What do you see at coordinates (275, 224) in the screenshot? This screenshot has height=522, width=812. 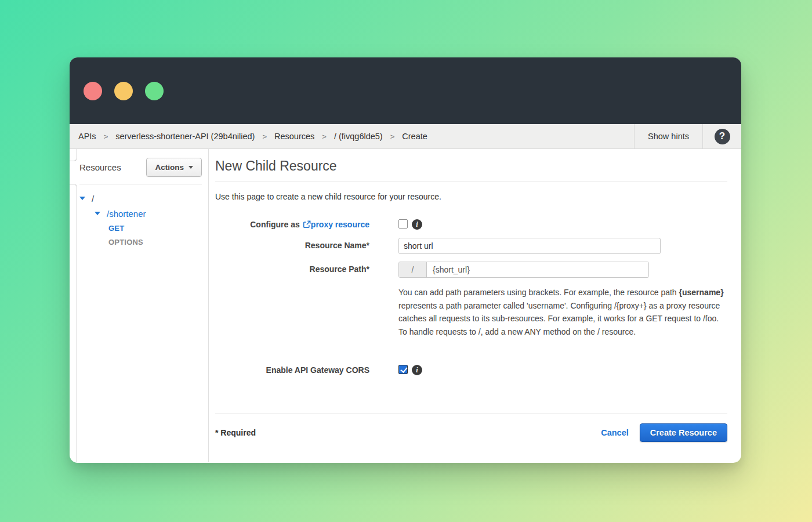 I see `configure-as-text: Configure as` at bounding box center [275, 224].